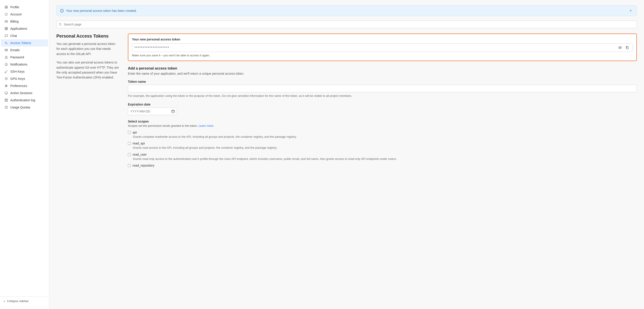  What do you see at coordinates (624, 48) in the screenshot?
I see `token-actions` at bounding box center [624, 48].